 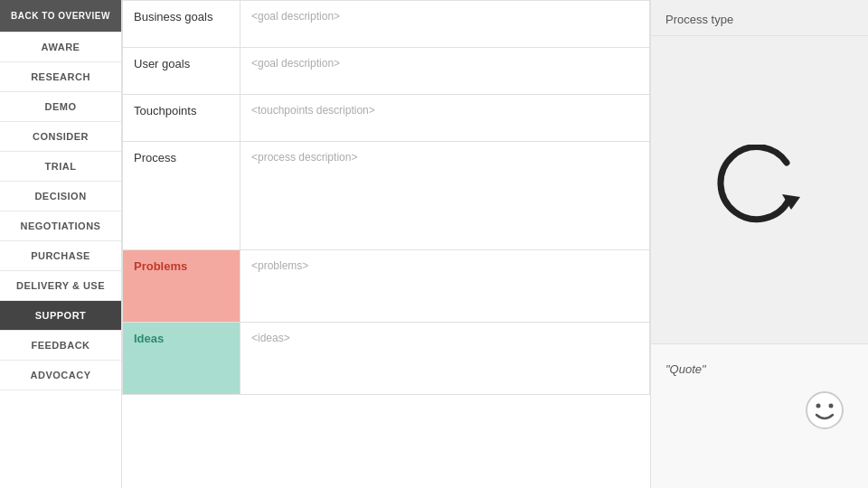 What do you see at coordinates (387, 359) in the screenshot?
I see `table-row: Ideas <ideas>` at bounding box center [387, 359].